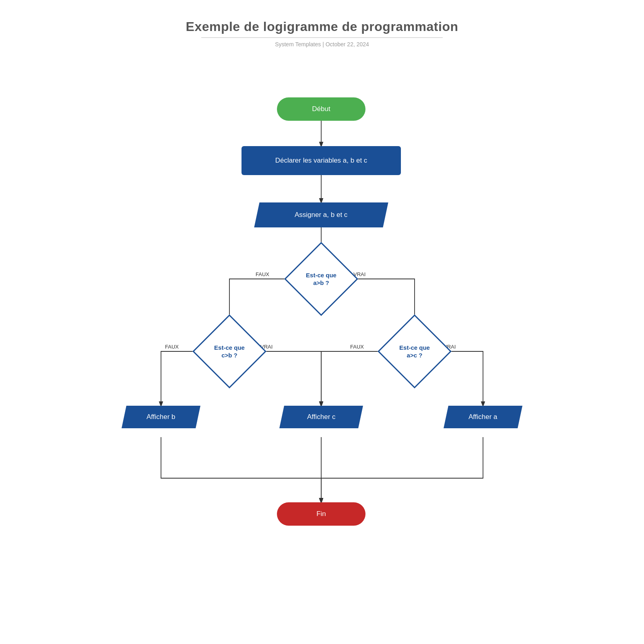 This screenshot has height=644, width=644. I want to click on node-assign: Assigner a, b et c, so click(321, 215).